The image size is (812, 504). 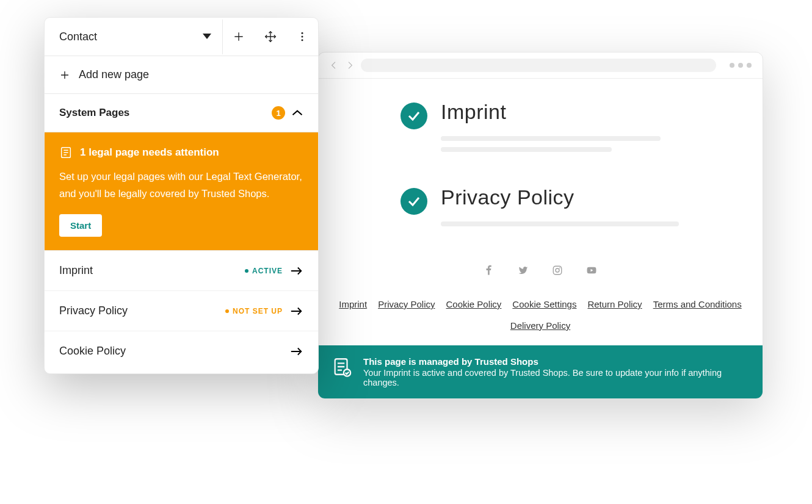 What do you see at coordinates (94, 113) in the screenshot?
I see `system-pages-label: System Pages` at bounding box center [94, 113].